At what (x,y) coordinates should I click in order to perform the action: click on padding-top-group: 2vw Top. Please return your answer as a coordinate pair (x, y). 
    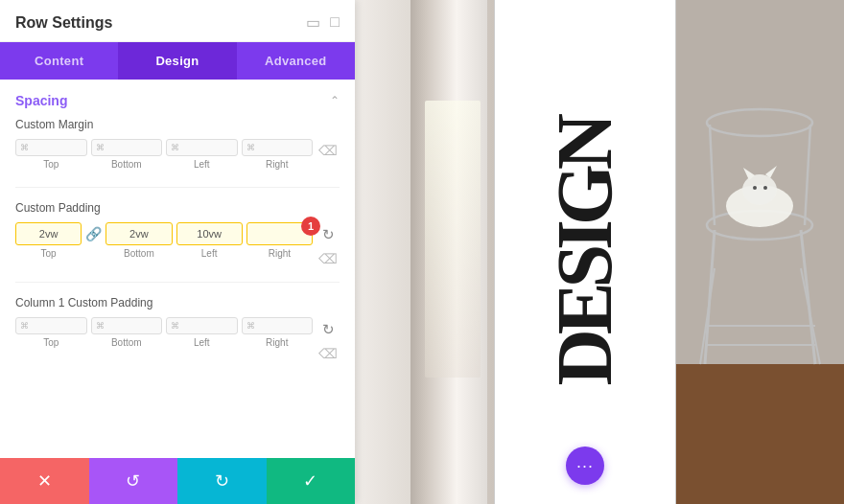
    Looking at the image, I should click on (48, 241).